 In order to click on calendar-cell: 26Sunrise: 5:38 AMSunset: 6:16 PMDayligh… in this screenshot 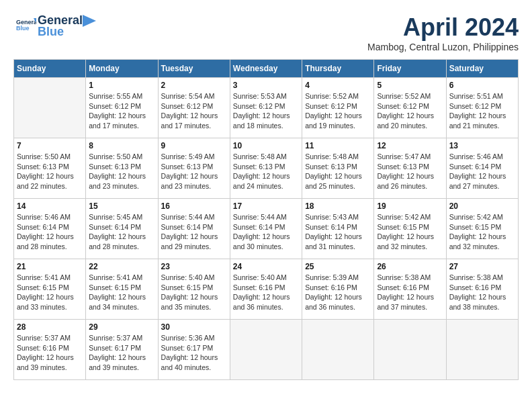, I will do `click(410, 289)`.